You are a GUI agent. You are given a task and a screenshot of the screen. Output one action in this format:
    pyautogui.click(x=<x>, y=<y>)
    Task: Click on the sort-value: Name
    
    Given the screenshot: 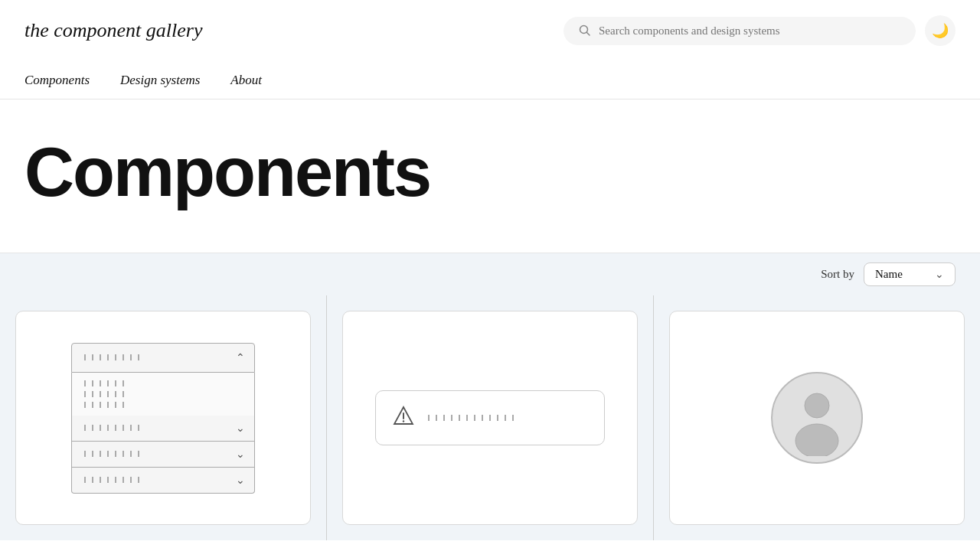 What is the action you would take?
    pyautogui.click(x=889, y=274)
    